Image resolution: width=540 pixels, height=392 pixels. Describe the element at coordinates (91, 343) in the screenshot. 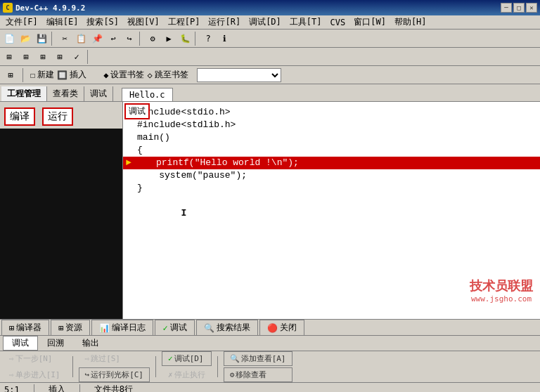

I see `sub-tab-output: 输出` at that location.